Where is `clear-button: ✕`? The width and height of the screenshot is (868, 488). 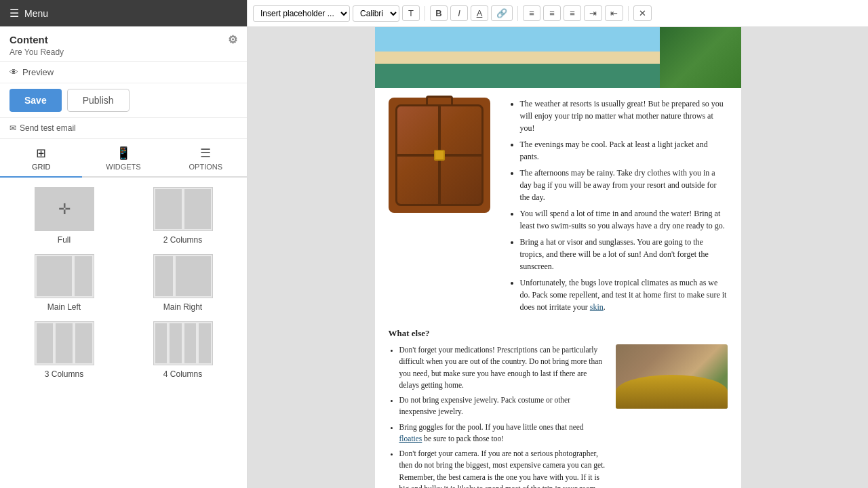 clear-button: ✕ is located at coordinates (643, 14).